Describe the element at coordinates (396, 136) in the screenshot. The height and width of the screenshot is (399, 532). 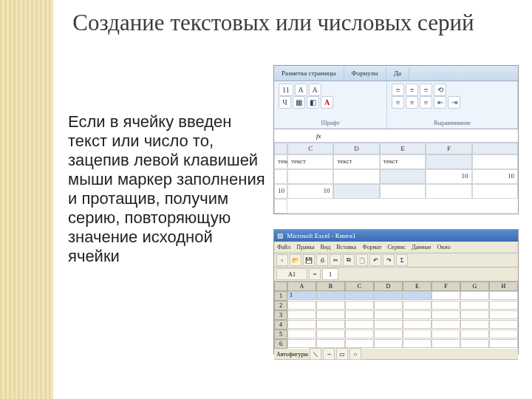
I see `formula-bar: fx` at that location.